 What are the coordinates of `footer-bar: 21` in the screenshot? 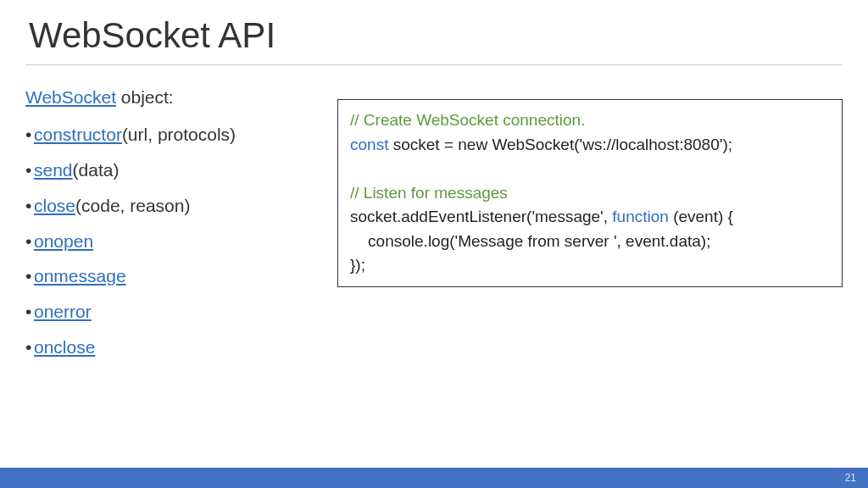 It's located at (434, 478).